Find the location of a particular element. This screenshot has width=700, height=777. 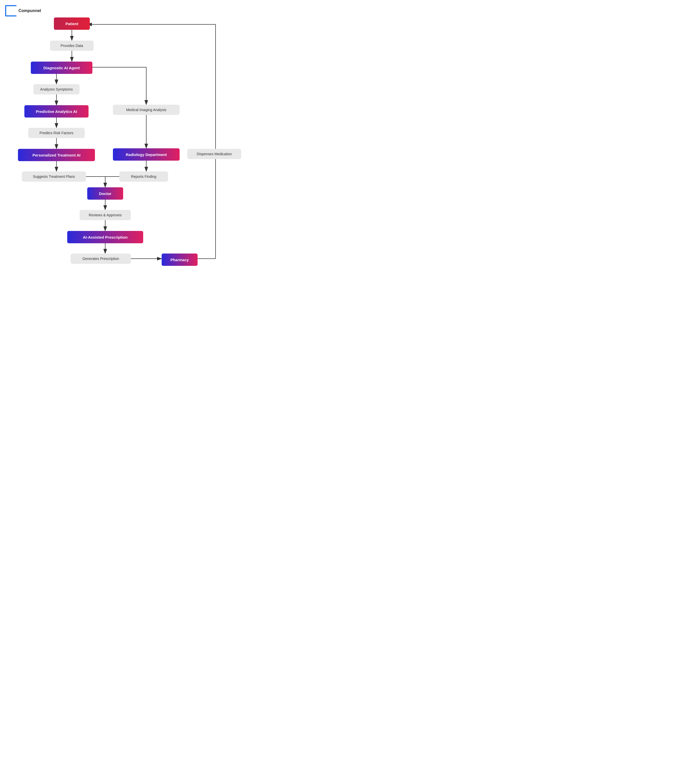

personalized-treatment-node: Personalized Treatment AI is located at coordinates (57, 155).